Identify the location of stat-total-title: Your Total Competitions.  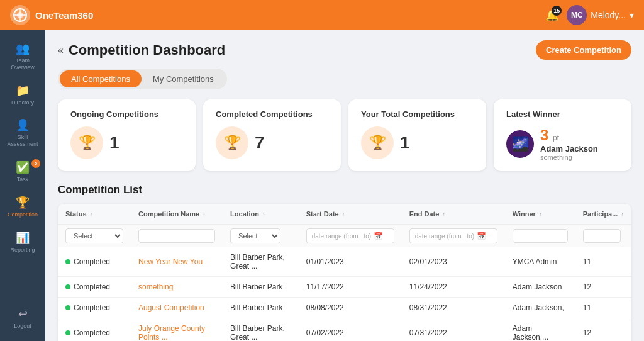
(418, 115).